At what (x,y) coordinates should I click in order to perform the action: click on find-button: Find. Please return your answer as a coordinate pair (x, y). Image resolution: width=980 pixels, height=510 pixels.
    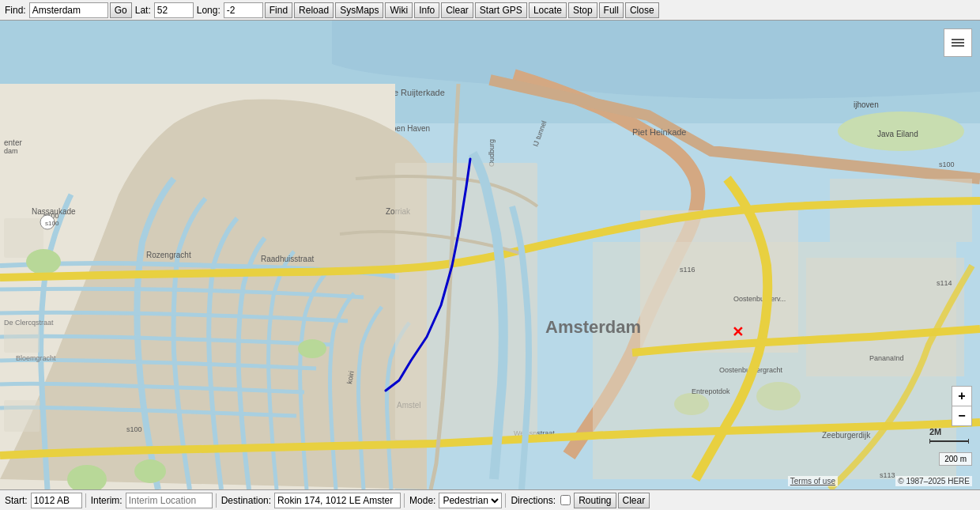
    Looking at the image, I should click on (278, 10).